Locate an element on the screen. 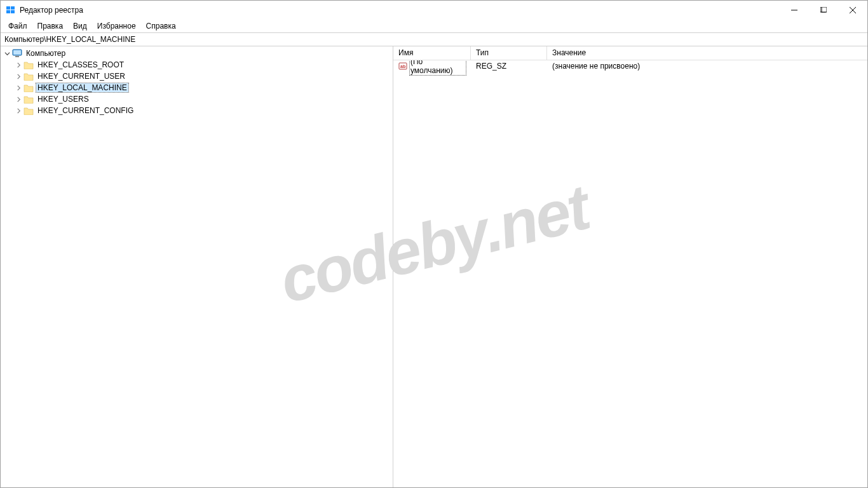 The width and height of the screenshot is (868, 488). menu-file: Файл is located at coordinates (18, 26).